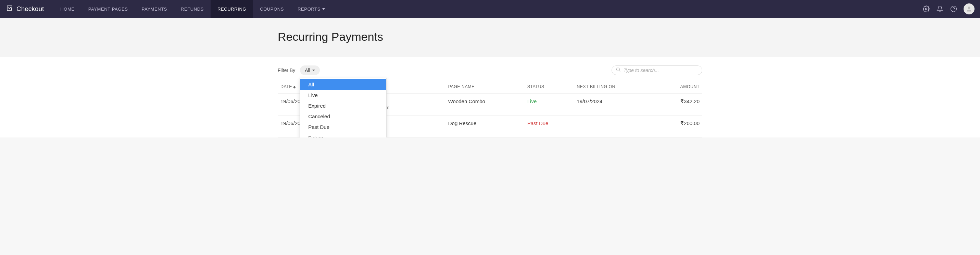 Image resolution: width=980 pixels, height=255 pixels. Describe the element at coordinates (679, 126) in the screenshot. I see `cell-amount: ₹200.00` at that location.